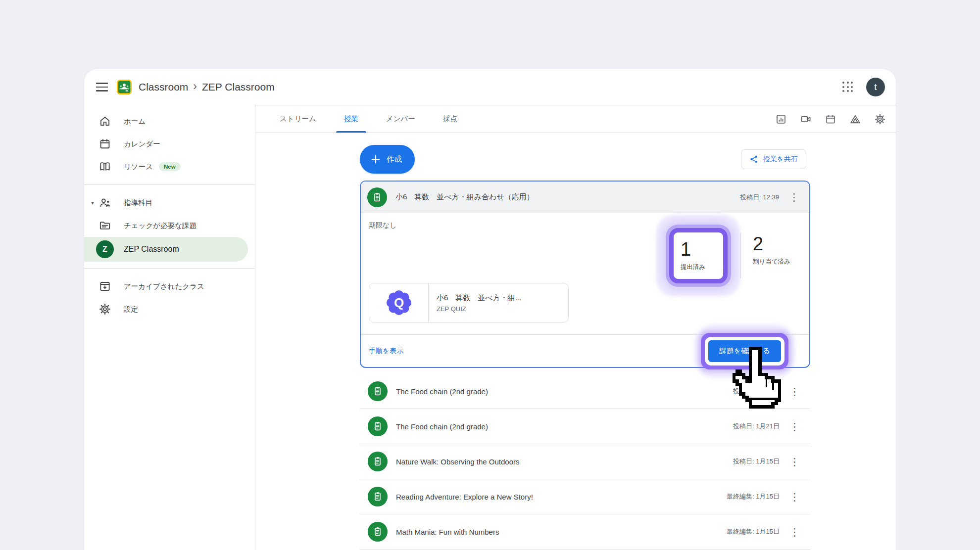 The height and width of the screenshot is (550, 980). Describe the element at coordinates (169, 203) in the screenshot. I see `sidebar-section-teaching: ▾ 指導科目` at that location.